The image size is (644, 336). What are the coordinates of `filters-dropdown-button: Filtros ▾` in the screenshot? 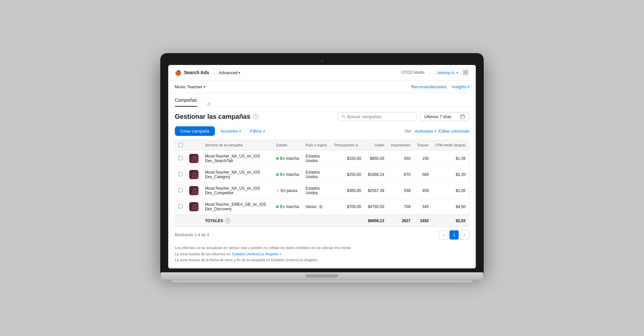 It's located at (257, 131).